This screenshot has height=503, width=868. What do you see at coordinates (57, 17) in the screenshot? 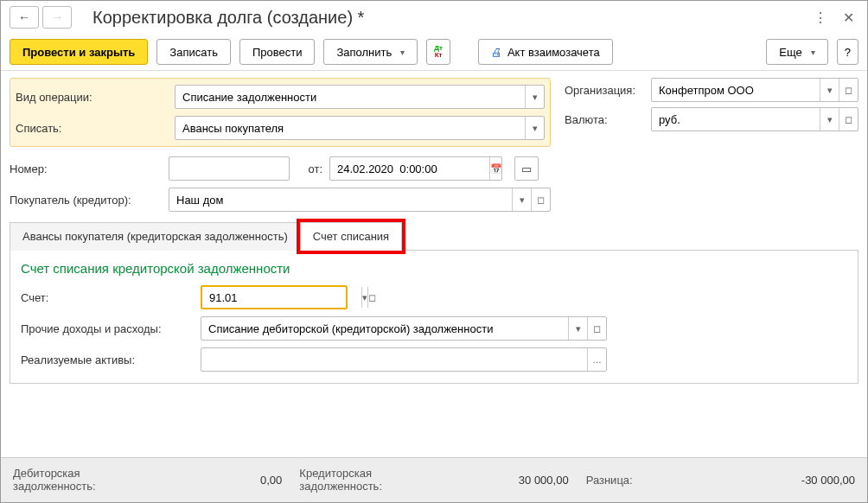
I see `nav-forward-button: →` at bounding box center [57, 17].